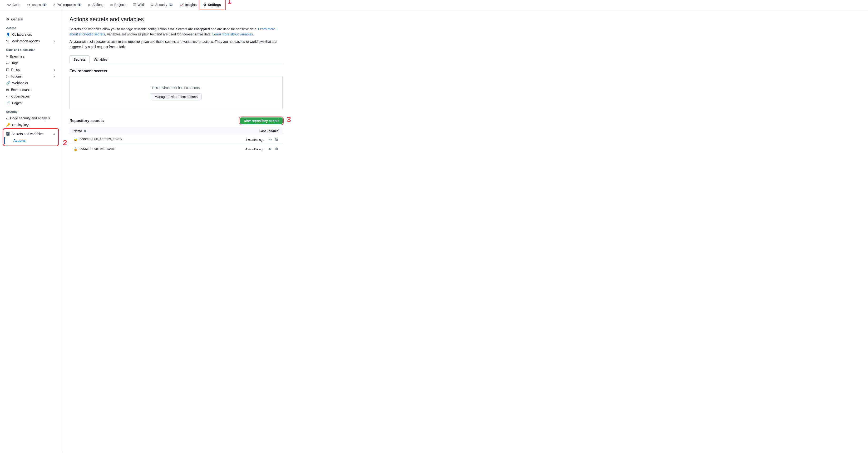  I want to click on tabs-container: Secrets Variables, so click(176, 59).